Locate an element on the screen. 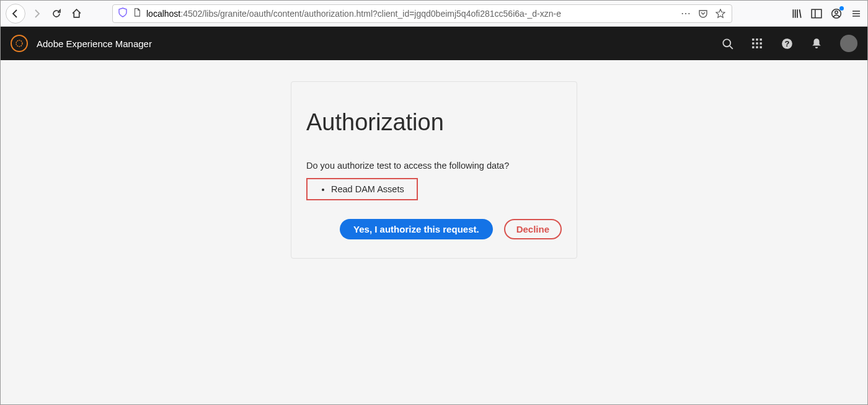 The height and width of the screenshot is (405, 868). browser-toolbar: localhost:4502/libs/granite/oauth/conten… is located at coordinates (434, 14).